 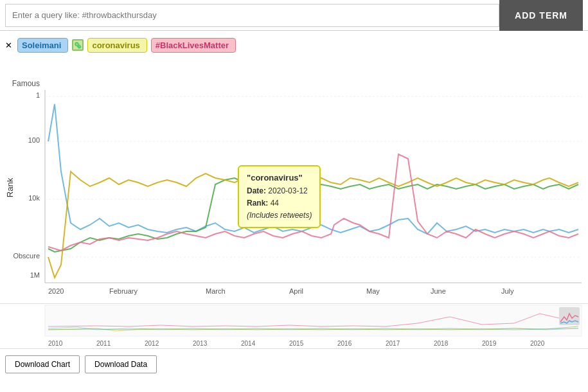 I want to click on tag-coronavirus-icon: 🦠, so click(x=78, y=45).